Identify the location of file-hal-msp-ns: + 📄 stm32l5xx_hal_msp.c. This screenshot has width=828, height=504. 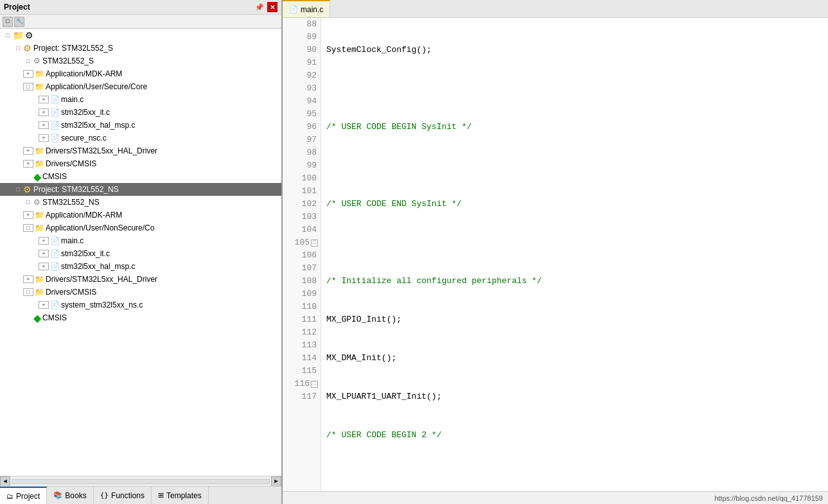
(141, 266).